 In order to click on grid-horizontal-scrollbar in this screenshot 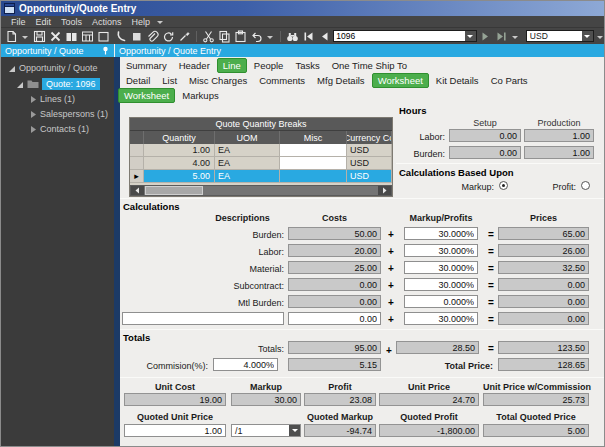, I will do `click(261, 190)`.